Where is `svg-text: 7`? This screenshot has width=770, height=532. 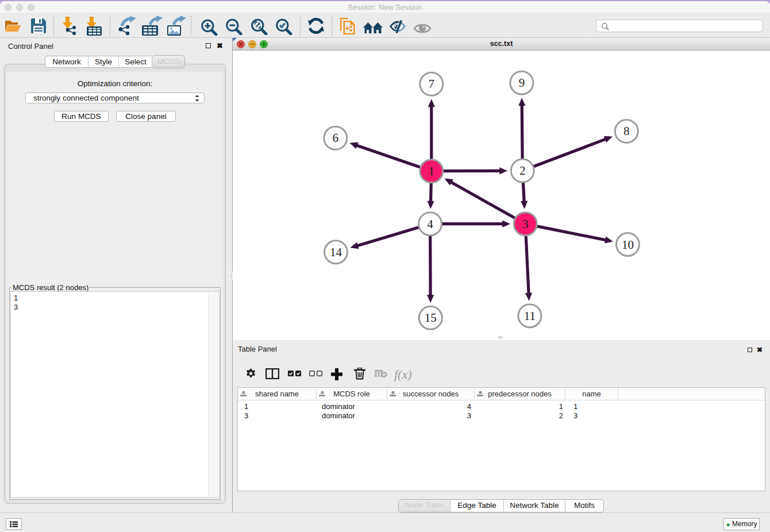
svg-text: 7 is located at coordinates (432, 84).